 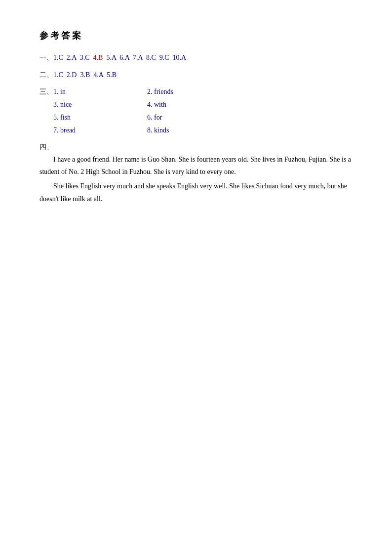 What do you see at coordinates (196, 166) in the screenshot?
I see `section-four-para-1: I have a good friend. Her name is Guo Sh…` at bounding box center [196, 166].